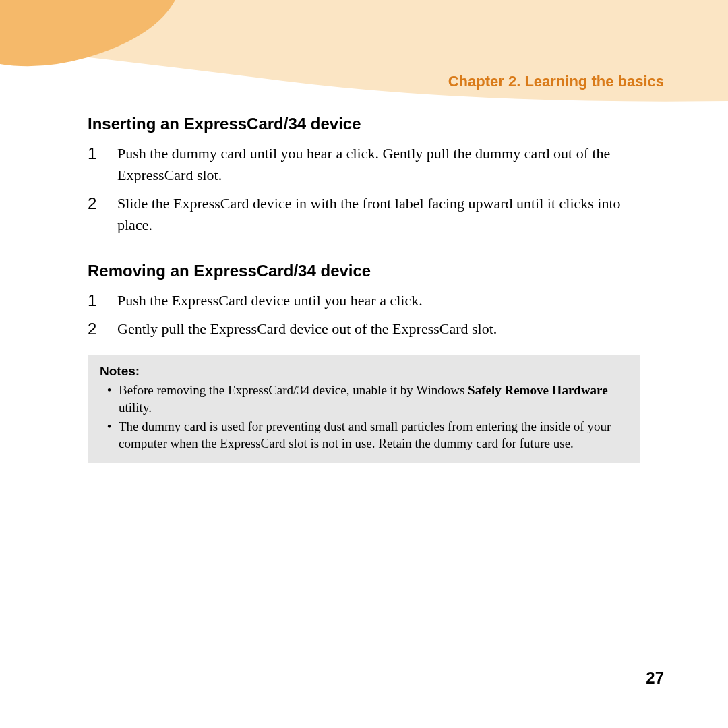 The width and height of the screenshot is (728, 728). I want to click on step-text: Push the ExpressCard device until you he…, so click(379, 301).